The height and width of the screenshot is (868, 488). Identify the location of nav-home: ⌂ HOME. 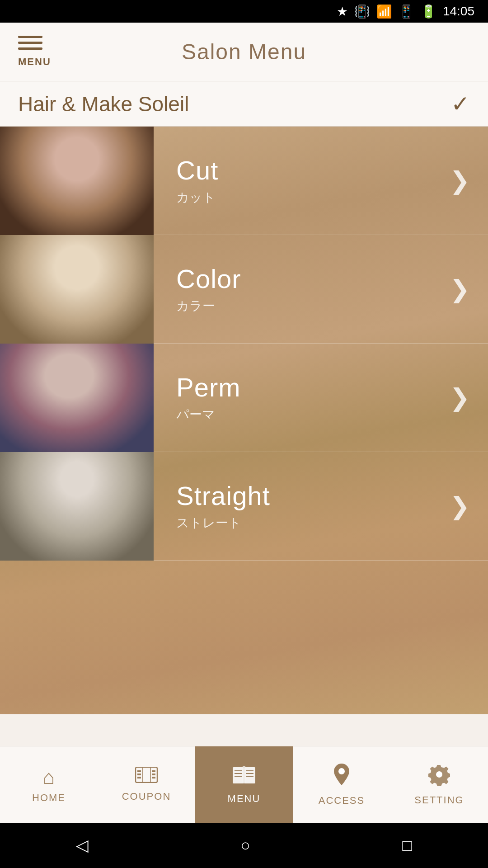
(49, 785).